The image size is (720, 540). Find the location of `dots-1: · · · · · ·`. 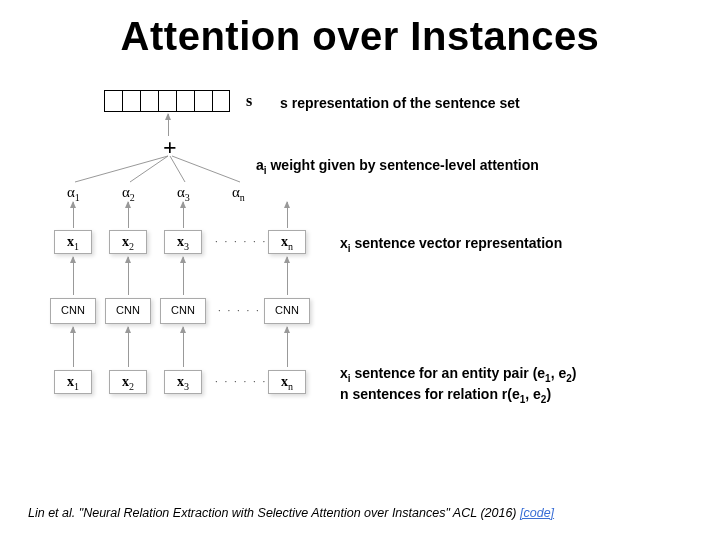

dots-1: · · · · · · is located at coordinates (241, 241).